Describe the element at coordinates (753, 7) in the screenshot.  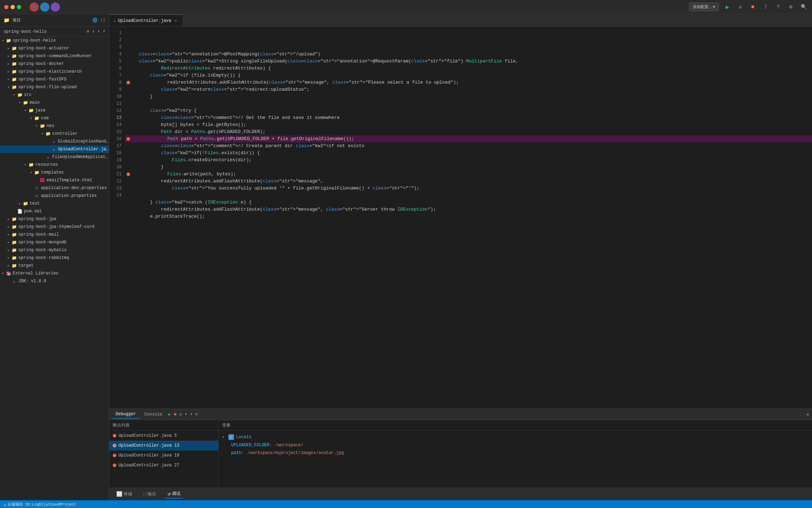
I see `stop-button: ■` at that location.